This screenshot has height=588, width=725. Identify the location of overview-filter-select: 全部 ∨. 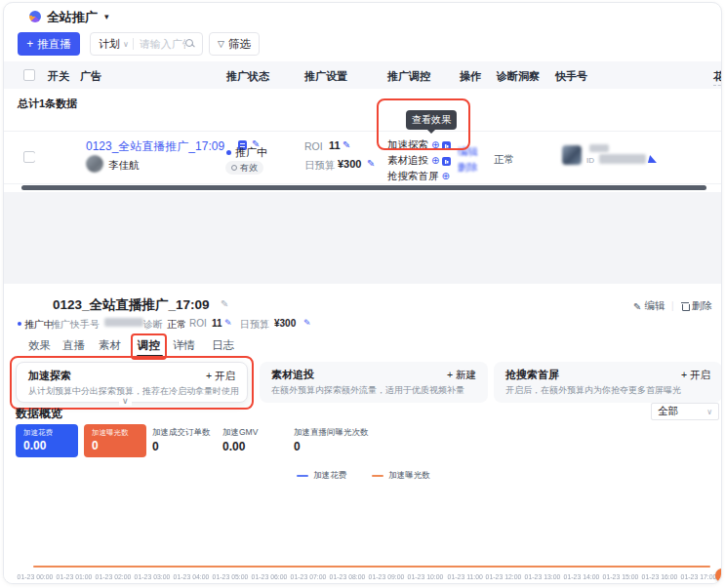
(685, 412).